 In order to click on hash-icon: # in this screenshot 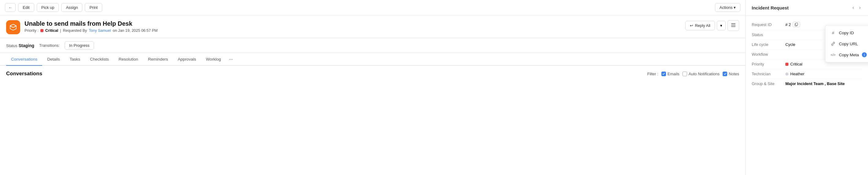, I will do `click(833, 33)`.